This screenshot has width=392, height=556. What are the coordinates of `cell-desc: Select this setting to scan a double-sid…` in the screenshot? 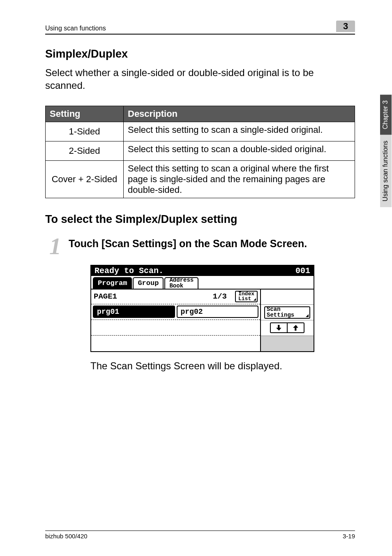 It's located at (239, 151).